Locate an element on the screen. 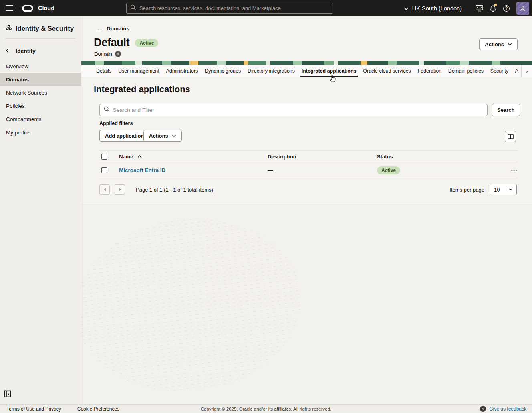 This screenshot has height=413, width=532. pagination-bar: Page 1 of 1 (1 - 1 of 1 total items) Ite… is located at coordinates (308, 190).